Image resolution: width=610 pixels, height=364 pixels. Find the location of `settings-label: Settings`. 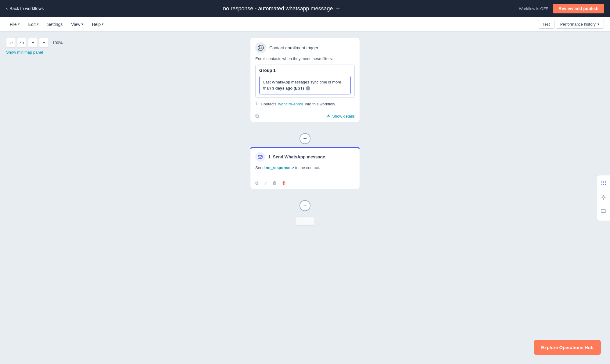

settings-label: Settings is located at coordinates (55, 24).